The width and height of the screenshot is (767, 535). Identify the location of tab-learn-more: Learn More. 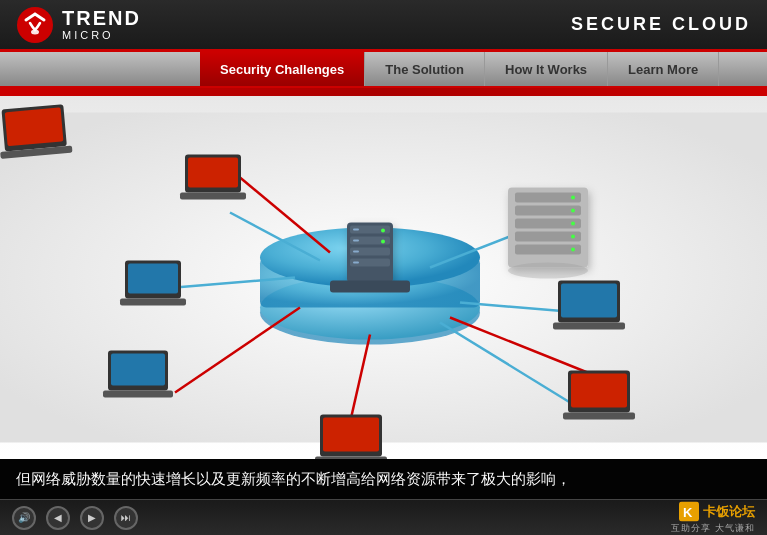
(664, 69).